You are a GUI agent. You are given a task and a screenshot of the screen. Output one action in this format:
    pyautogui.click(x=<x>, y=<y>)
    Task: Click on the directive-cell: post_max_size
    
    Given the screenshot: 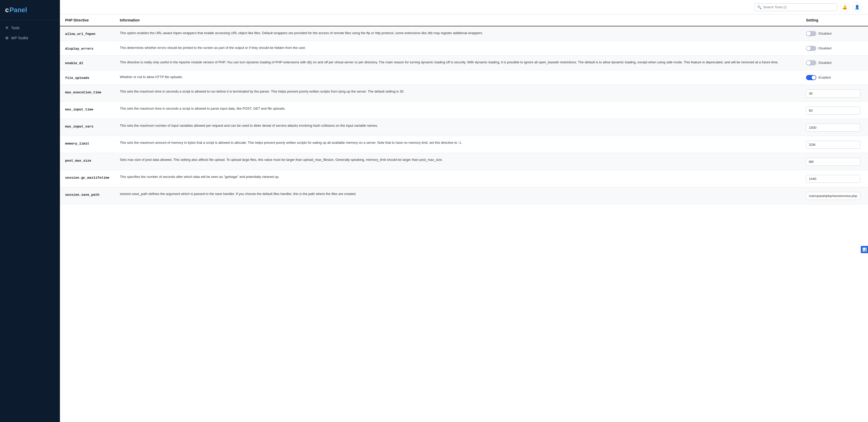 What is the action you would take?
    pyautogui.click(x=87, y=162)
    